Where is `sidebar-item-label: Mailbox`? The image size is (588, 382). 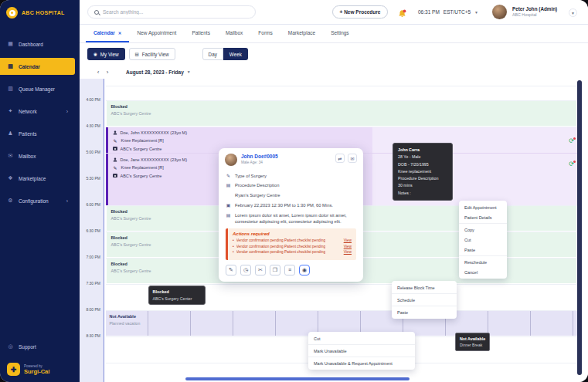
sidebar-item-label: Mailbox is located at coordinates (27, 156).